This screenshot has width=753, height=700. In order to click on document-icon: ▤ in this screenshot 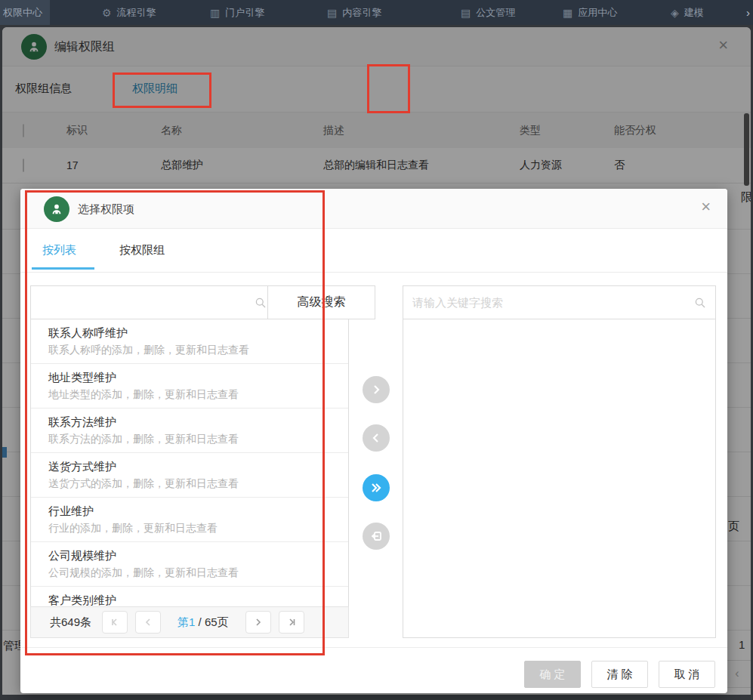, I will do `click(465, 13)`.